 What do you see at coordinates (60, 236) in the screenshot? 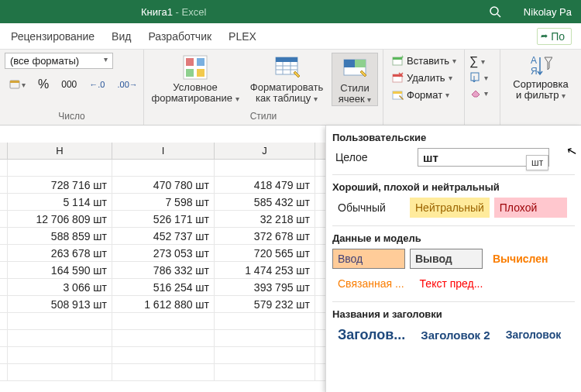
I see `cell: 588 859 шт` at bounding box center [60, 236].